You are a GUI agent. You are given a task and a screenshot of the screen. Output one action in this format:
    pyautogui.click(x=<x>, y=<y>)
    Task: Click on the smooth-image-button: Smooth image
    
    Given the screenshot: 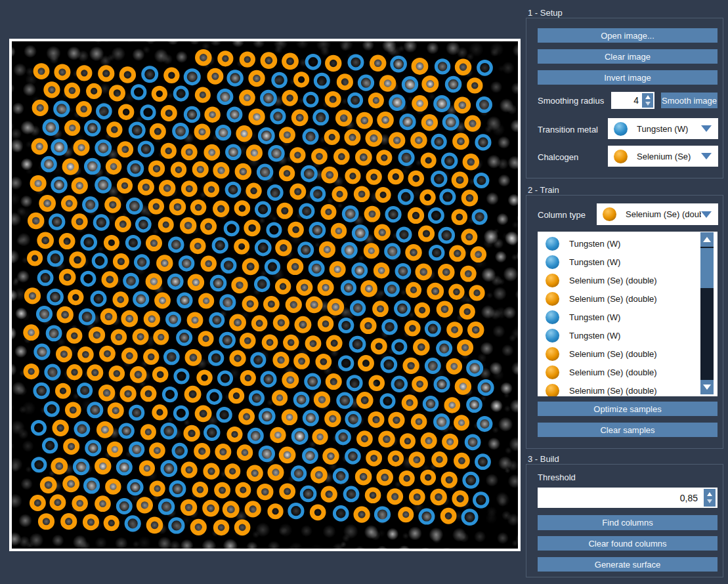 What is the action you would take?
    pyautogui.click(x=689, y=100)
    